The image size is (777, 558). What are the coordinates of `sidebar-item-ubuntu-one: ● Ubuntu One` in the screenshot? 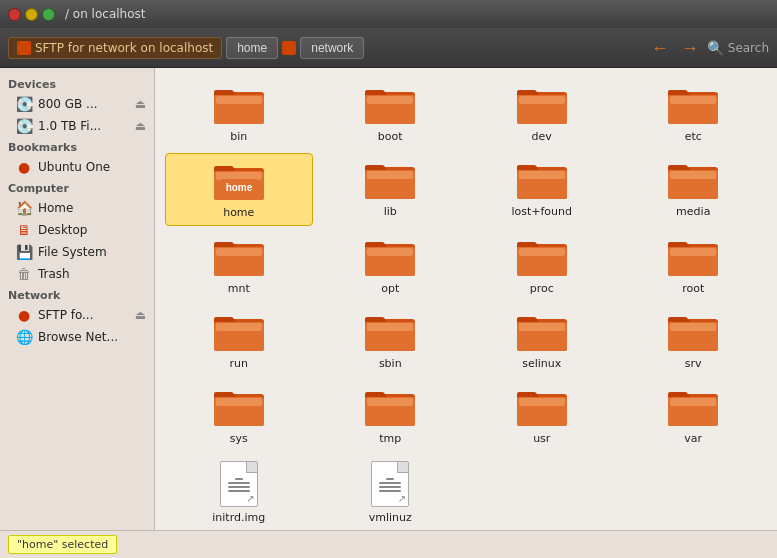 It's located at (77, 167).